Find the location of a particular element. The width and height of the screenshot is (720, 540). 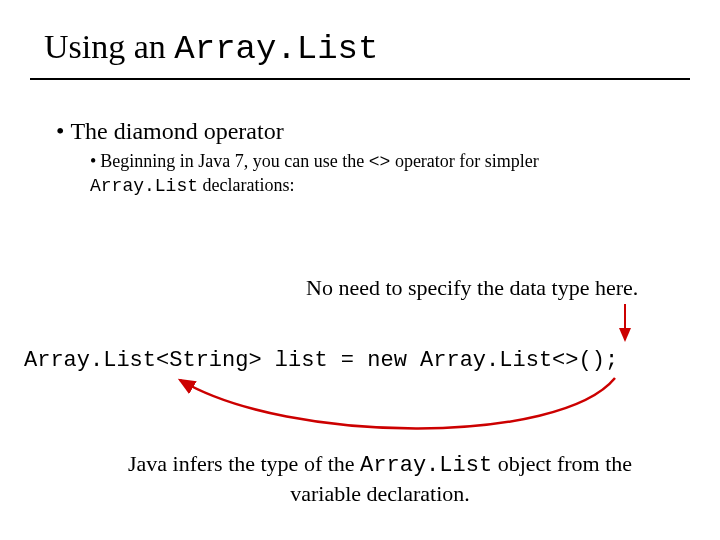

slide-title: Using an Array.List is located at coordinates (211, 48).